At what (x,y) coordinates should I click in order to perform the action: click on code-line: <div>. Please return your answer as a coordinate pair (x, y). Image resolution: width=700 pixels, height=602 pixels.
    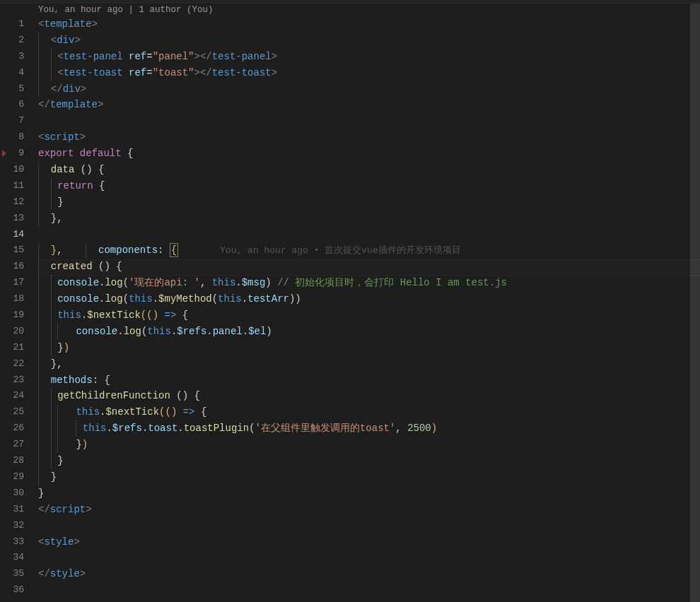
    Looking at the image, I should click on (369, 41).